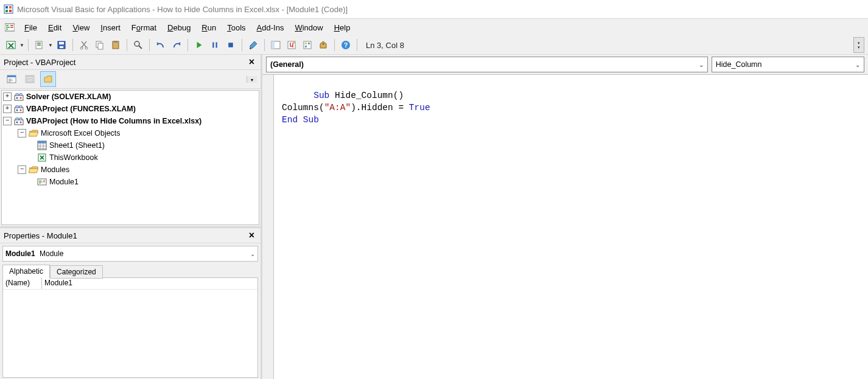  What do you see at coordinates (209, 28) in the screenshot?
I see `menu-run: Run` at bounding box center [209, 28].